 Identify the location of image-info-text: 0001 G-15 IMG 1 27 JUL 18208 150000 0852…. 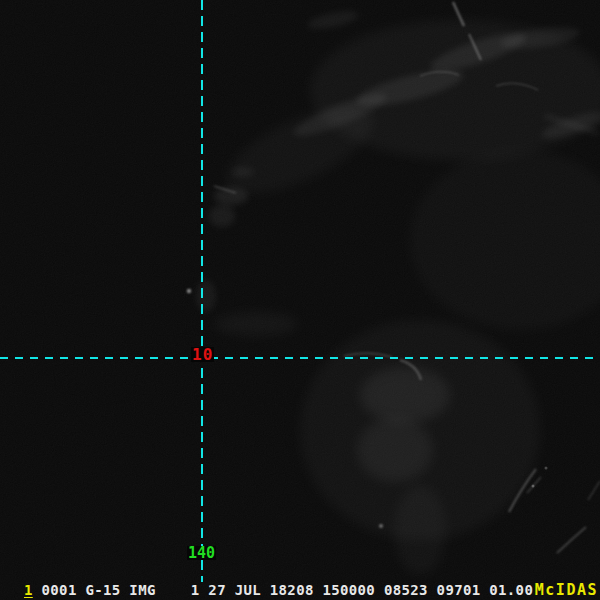
(283, 590).